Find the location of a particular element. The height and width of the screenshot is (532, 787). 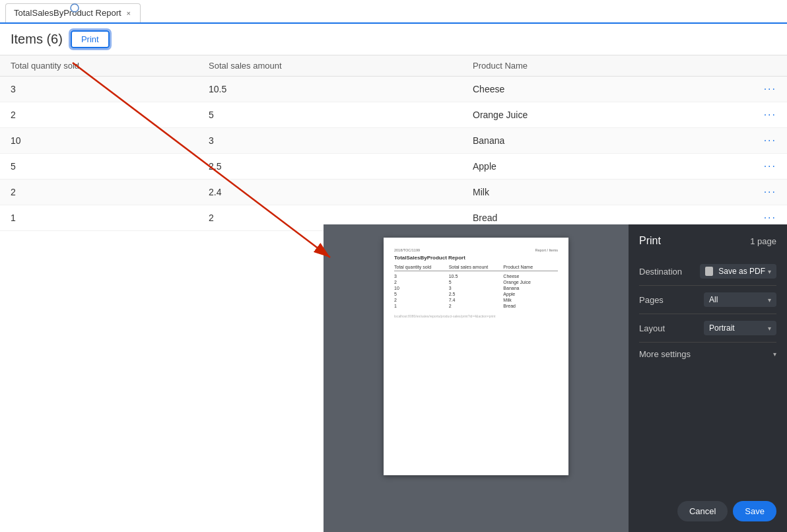

preview-rows: 310.5Cheese25Orange Juice103Banana52.5Ap… is located at coordinates (476, 291).